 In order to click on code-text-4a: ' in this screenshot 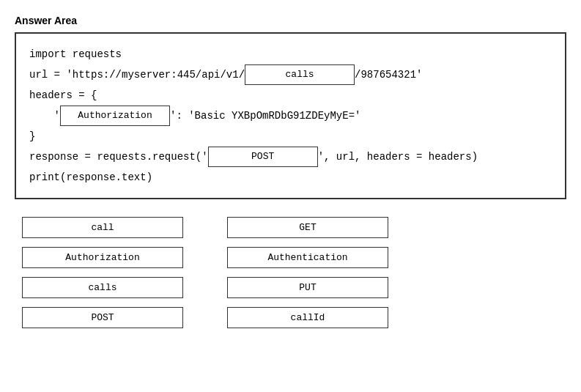, I will do `click(45, 116)`.